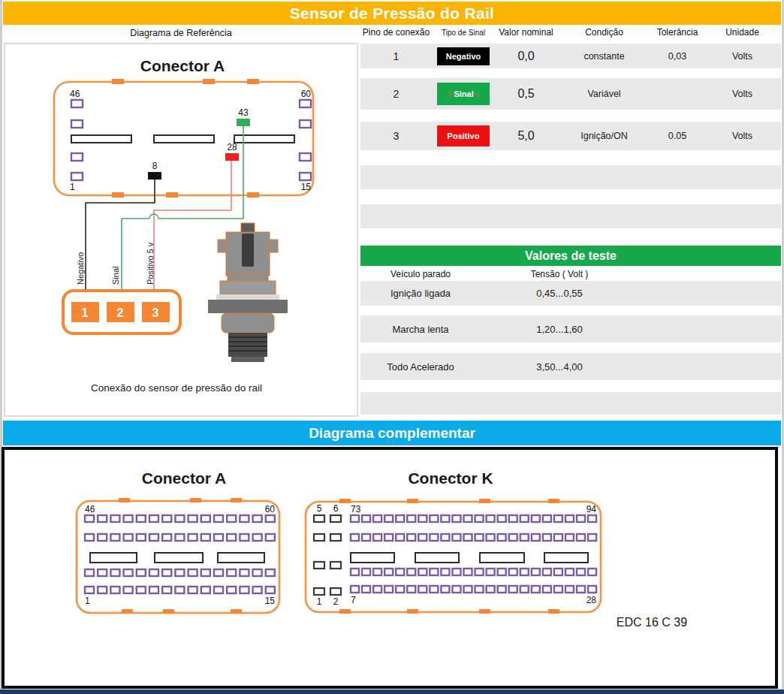 This screenshot has width=784, height=694. I want to click on red-pin, so click(232, 157).